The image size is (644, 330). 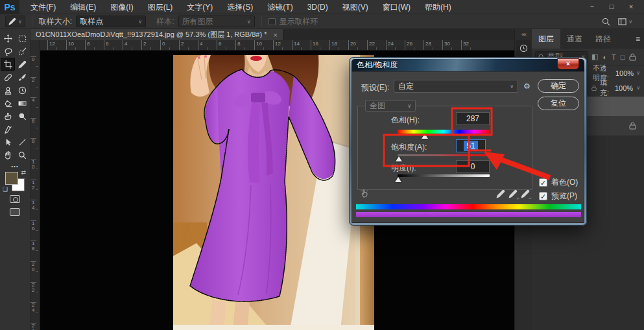 What do you see at coordinates (456, 86) in the screenshot?
I see `preset-select: 自定 ∨` at bounding box center [456, 86].